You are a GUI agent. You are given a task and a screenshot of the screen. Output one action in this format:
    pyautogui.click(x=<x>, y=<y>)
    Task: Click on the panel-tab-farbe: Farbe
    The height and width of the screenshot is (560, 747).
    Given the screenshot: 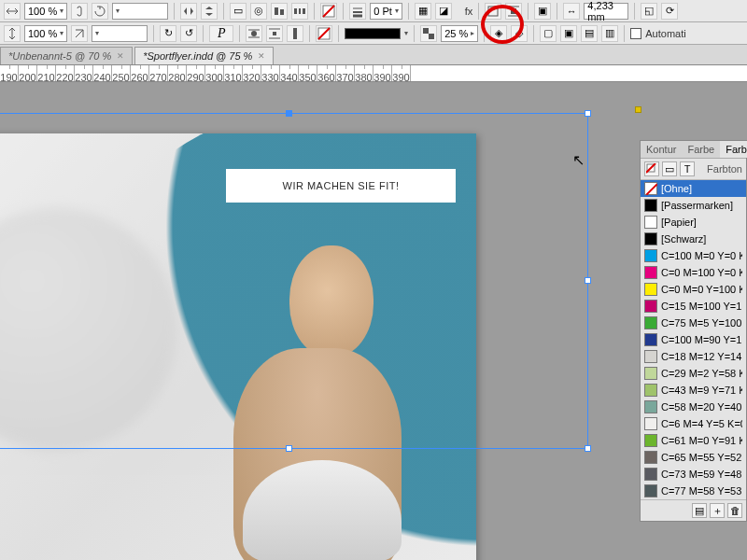 What is the action you would take?
    pyautogui.click(x=700, y=149)
    